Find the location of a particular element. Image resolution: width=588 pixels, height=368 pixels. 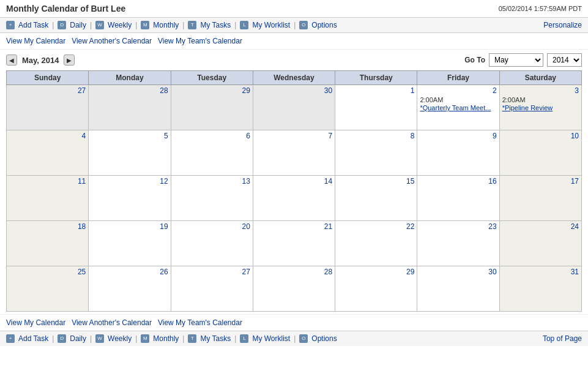

table-row: 23 is located at coordinates (458, 244).